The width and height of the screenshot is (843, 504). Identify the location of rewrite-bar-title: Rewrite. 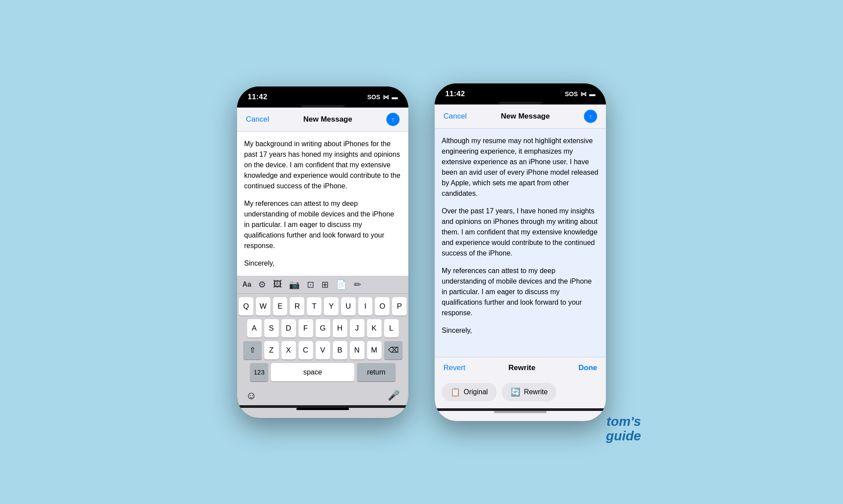
(522, 368).